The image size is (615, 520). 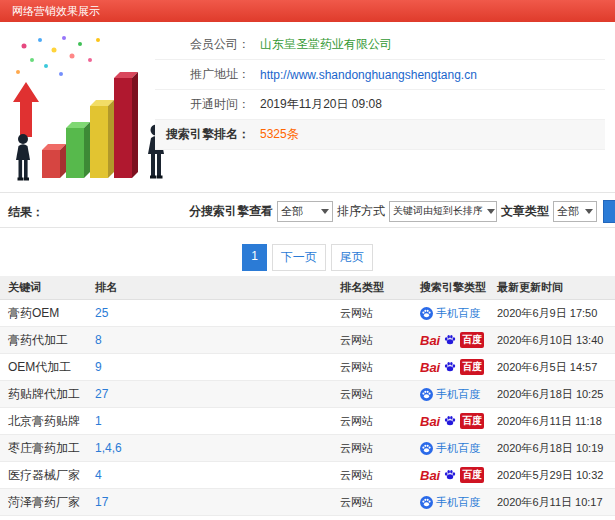 I want to click on updated-cell: 2020年6月18日 10:25, so click(x=552, y=394).